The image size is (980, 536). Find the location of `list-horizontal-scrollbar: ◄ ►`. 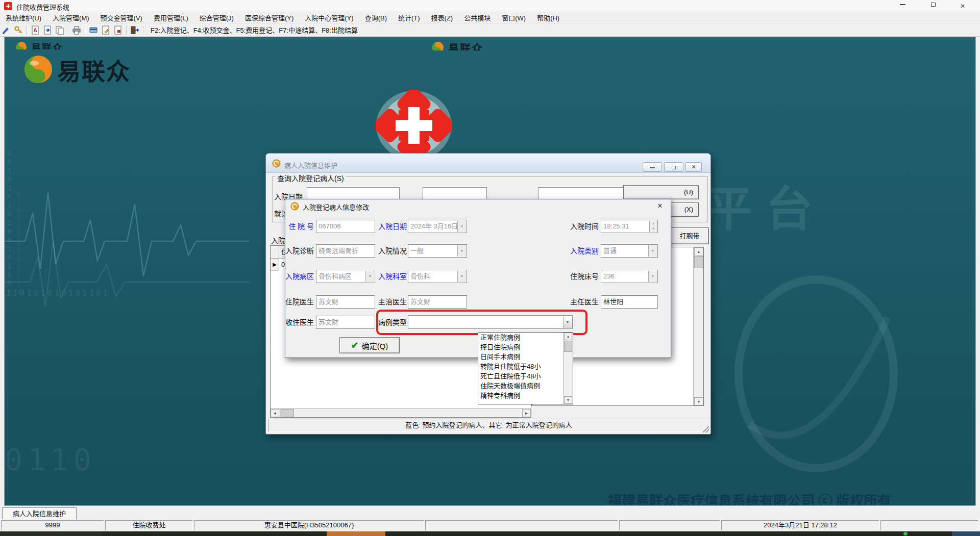

list-horizontal-scrollbar: ◄ ► is located at coordinates (401, 413).